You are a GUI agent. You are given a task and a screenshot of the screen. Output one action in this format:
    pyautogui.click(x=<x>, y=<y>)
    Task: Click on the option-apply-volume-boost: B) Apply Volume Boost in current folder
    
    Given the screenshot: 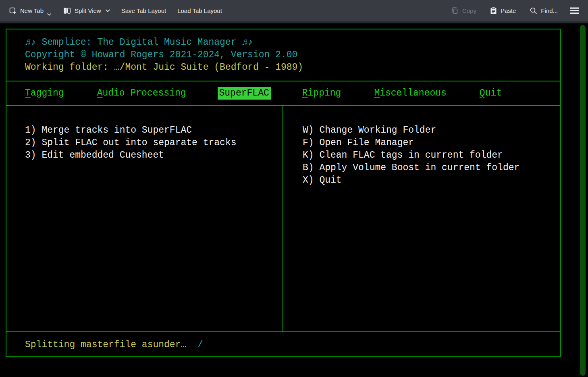 What is the action you would take?
    pyautogui.click(x=431, y=168)
    